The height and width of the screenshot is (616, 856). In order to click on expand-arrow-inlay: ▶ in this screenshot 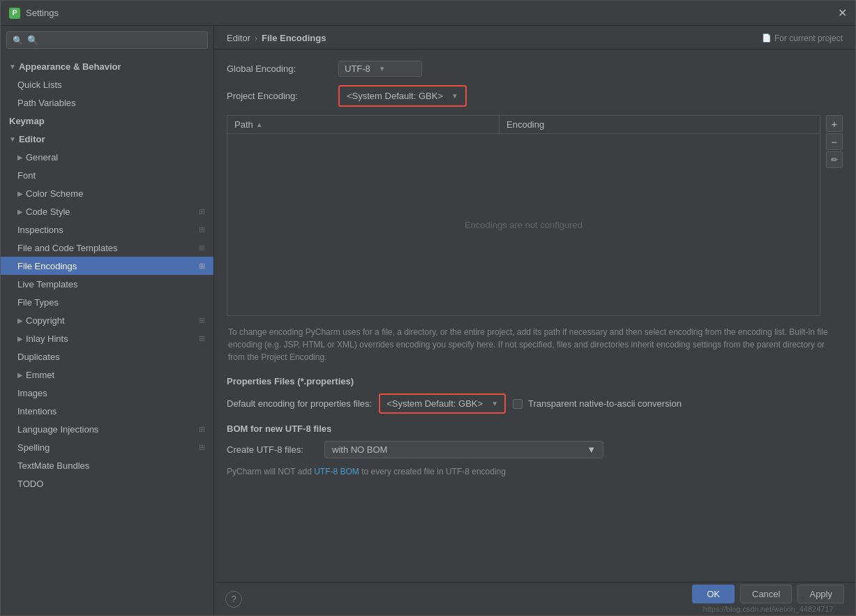, I will do `click(20, 339)`.